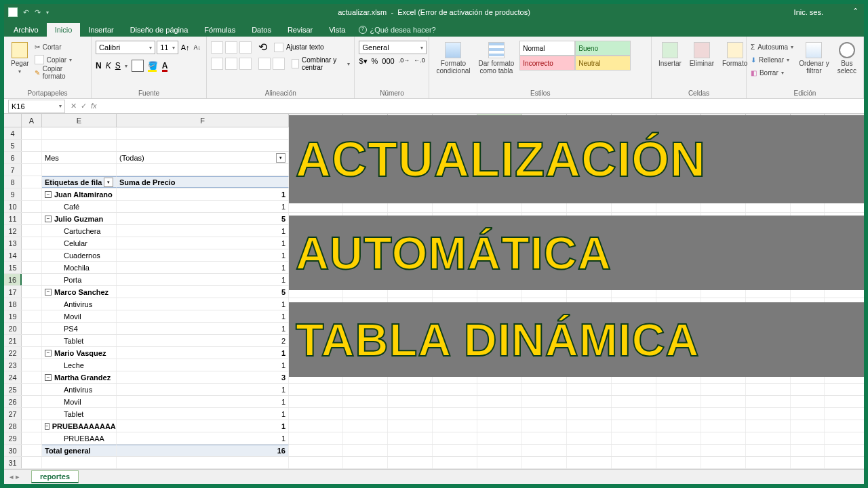 This screenshot has width=868, height=488. What do you see at coordinates (203, 121) in the screenshot?
I see `column-header-F: F` at bounding box center [203, 121].